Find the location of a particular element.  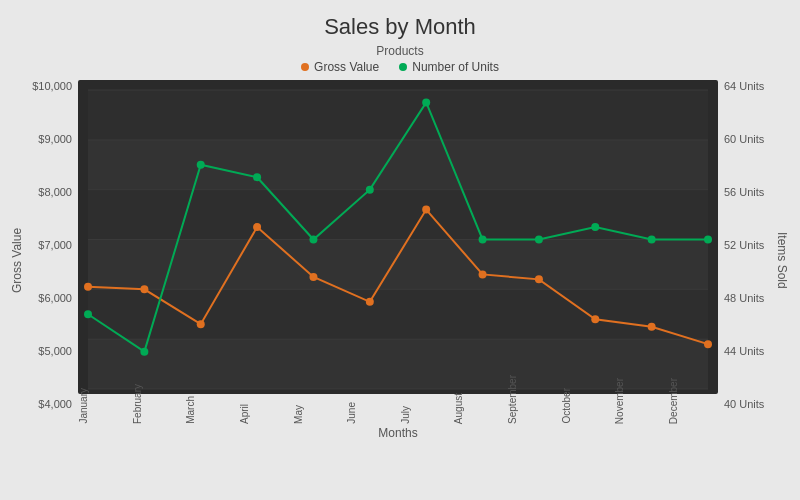

y-axis-right-label: Items Sold is located at coordinates (782, 260).